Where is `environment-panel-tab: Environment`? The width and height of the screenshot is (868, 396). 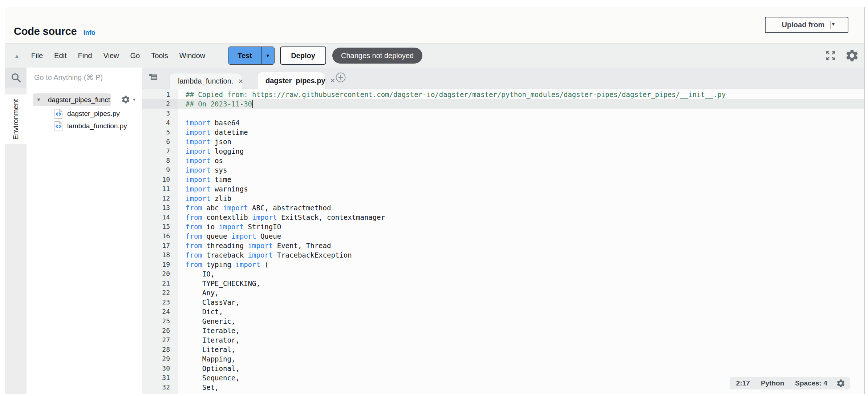
environment-panel-tab: Environment is located at coordinates (16, 119).